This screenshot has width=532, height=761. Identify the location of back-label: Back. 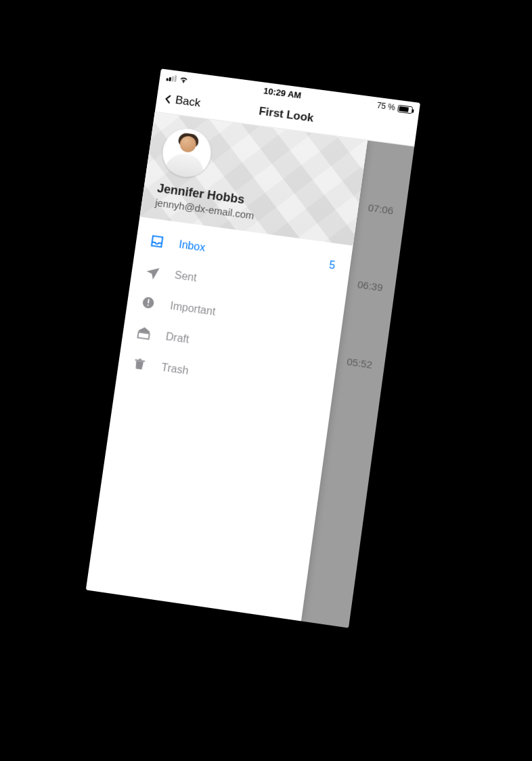
(188, 102).